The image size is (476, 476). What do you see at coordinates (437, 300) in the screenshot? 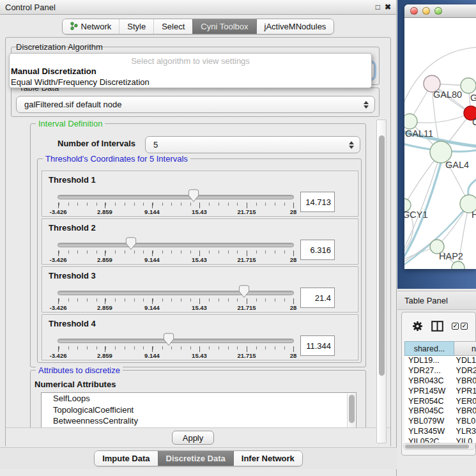
I see `table-panel-header: Table Panel` at bounding box center [437, 300].